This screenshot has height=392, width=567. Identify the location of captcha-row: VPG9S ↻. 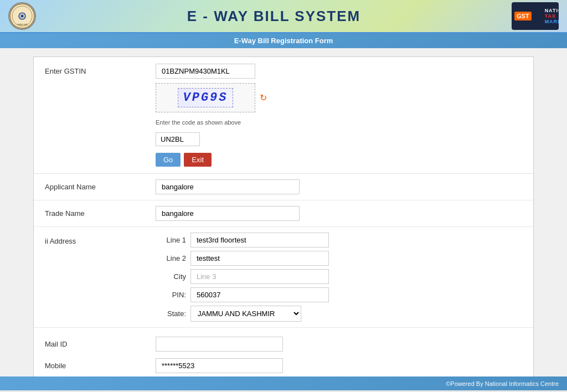
(212, 97).